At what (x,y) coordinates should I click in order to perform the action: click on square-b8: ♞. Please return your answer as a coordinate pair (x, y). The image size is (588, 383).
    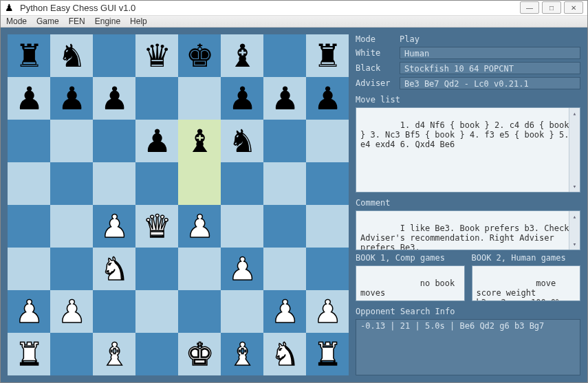
    Looking at the image, I should click on (72, 56).